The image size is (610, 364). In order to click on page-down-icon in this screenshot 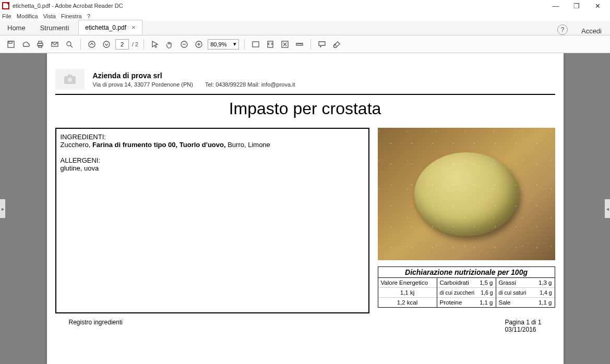, I will do `click(106, 44)`.